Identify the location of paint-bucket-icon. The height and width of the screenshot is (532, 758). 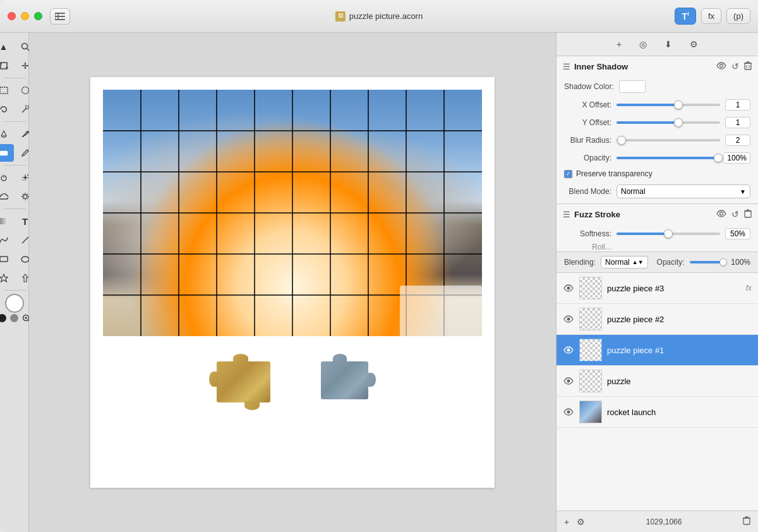
(4, 134).